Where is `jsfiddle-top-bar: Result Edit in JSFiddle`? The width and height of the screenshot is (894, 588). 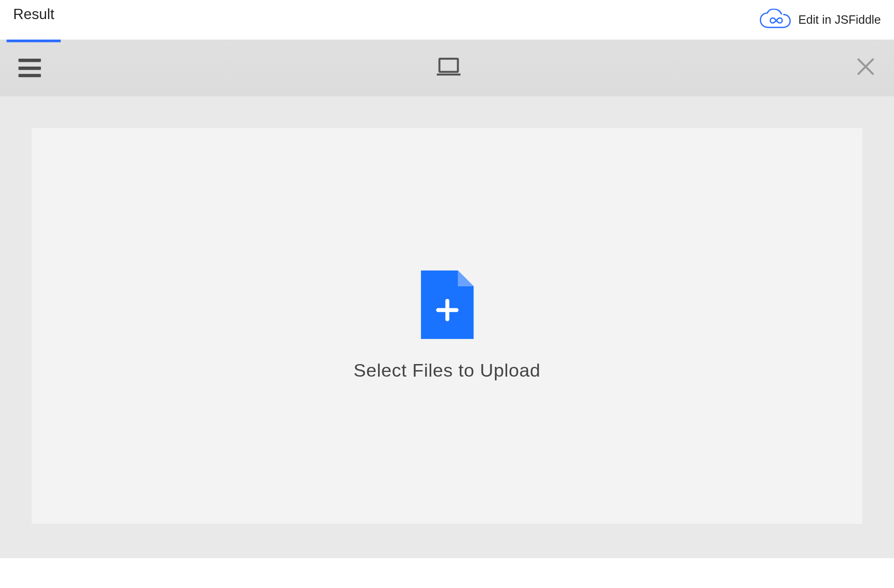
jsfiddle-top-bar: Result Edit in JSFiddle is located at coordinates (447, 20).